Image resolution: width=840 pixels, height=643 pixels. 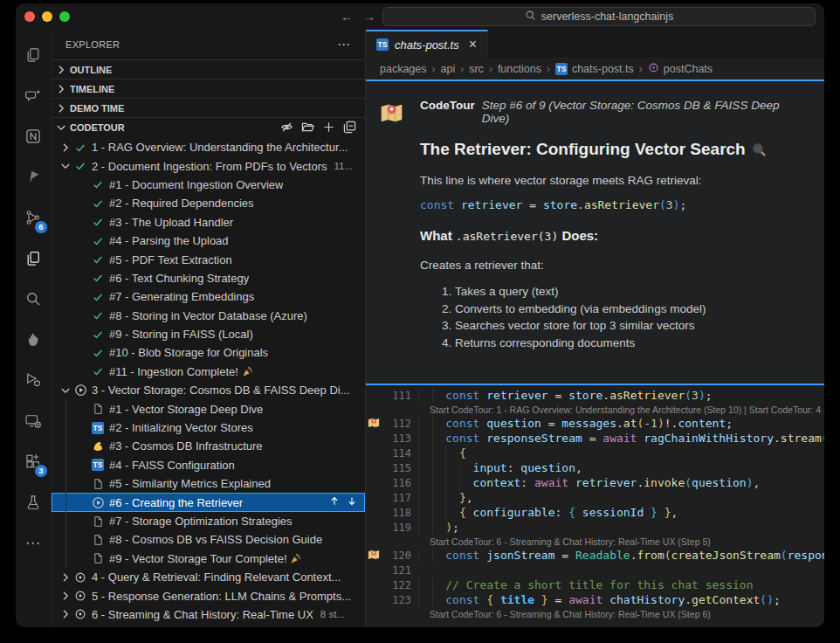 I want to click on eye-off-icon, so click(x=286, y=128).